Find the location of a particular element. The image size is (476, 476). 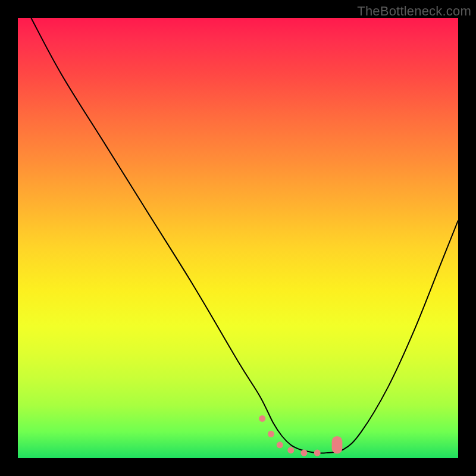

watermark-text: TheBottleneck.com is located at coordinates (414, 11).